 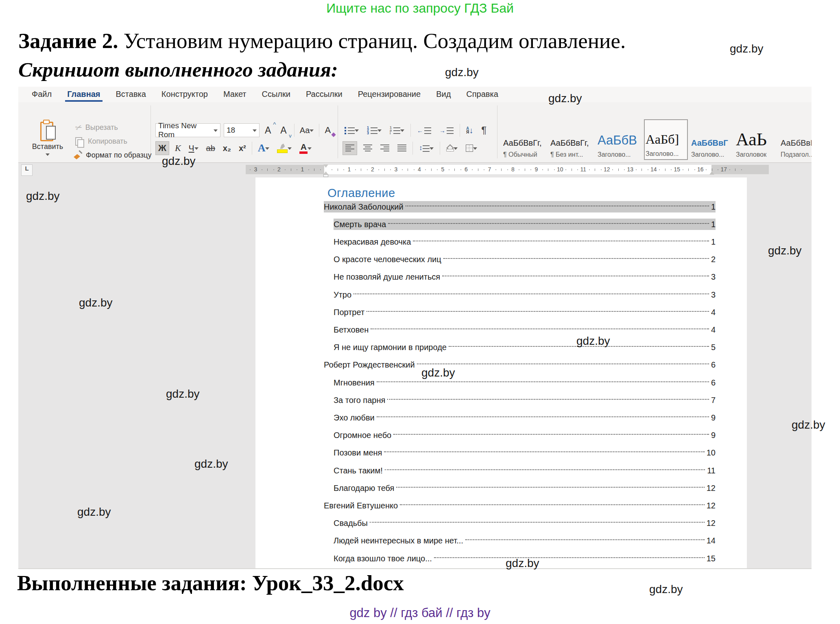 What do you see at coordinates (41, 94) in the screenshot?
I see `tab-файл: Файл` at bounding box center [41, 94].